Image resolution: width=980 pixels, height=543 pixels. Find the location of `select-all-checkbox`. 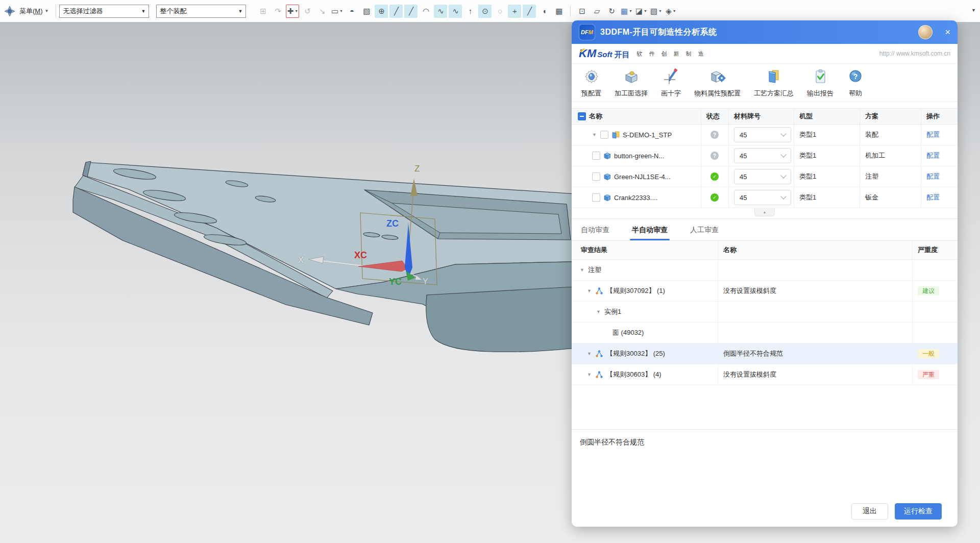

select-all-checkbox is located at coordinates (582, 116).